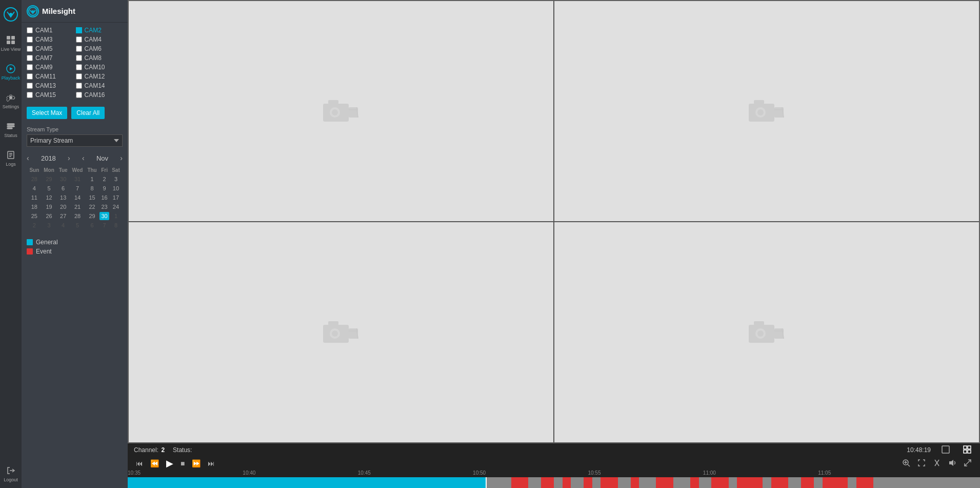  What do you see at coordinates (99, 86) in the screenshot?
I see `camera-item-cam14: CAM14` at bounding box center [99, 86].